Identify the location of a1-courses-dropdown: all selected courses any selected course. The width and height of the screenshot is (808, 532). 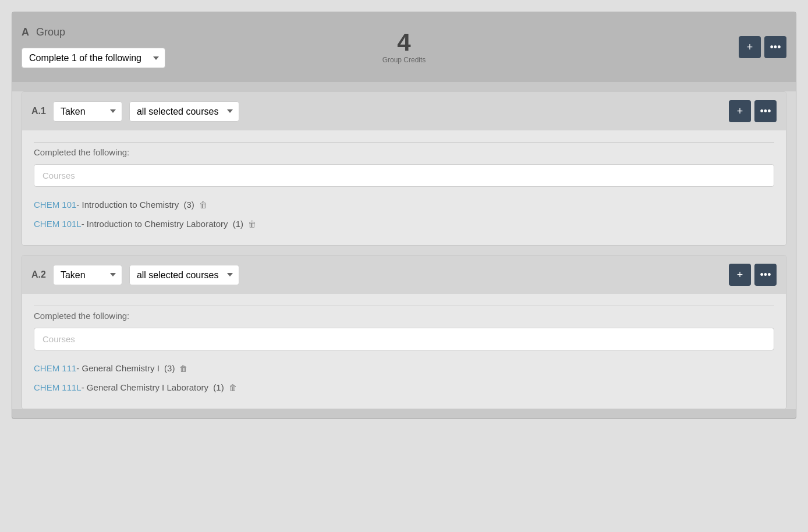
(184, 112).